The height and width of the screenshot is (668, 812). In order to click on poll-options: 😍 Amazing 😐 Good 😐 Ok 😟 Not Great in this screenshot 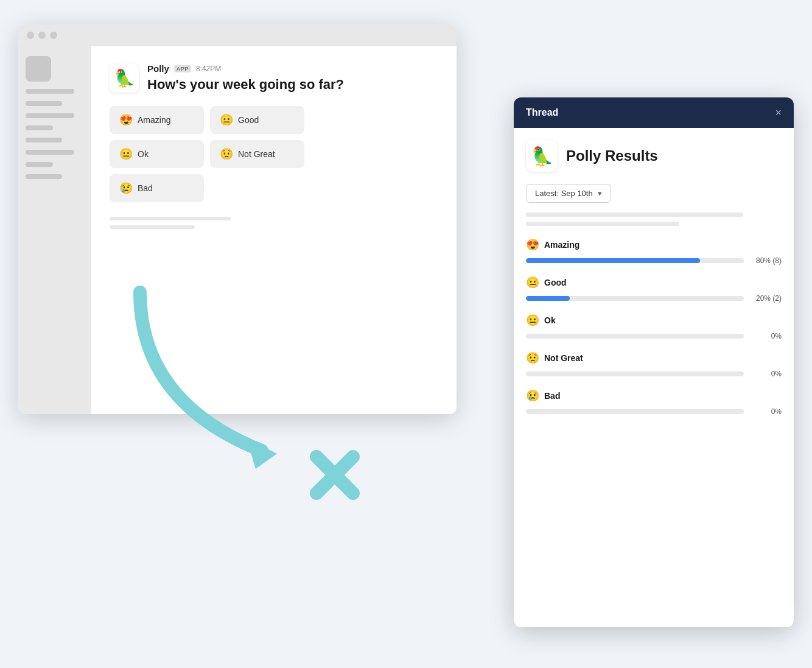, I will do `click(207, 154)`.